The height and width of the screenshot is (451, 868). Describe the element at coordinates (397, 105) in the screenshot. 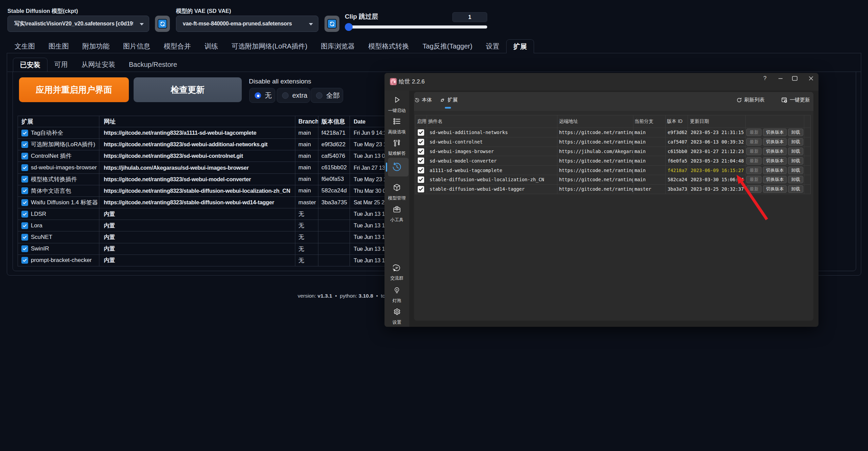

I see `sidebar-item-launch: 一键启动` at that location.